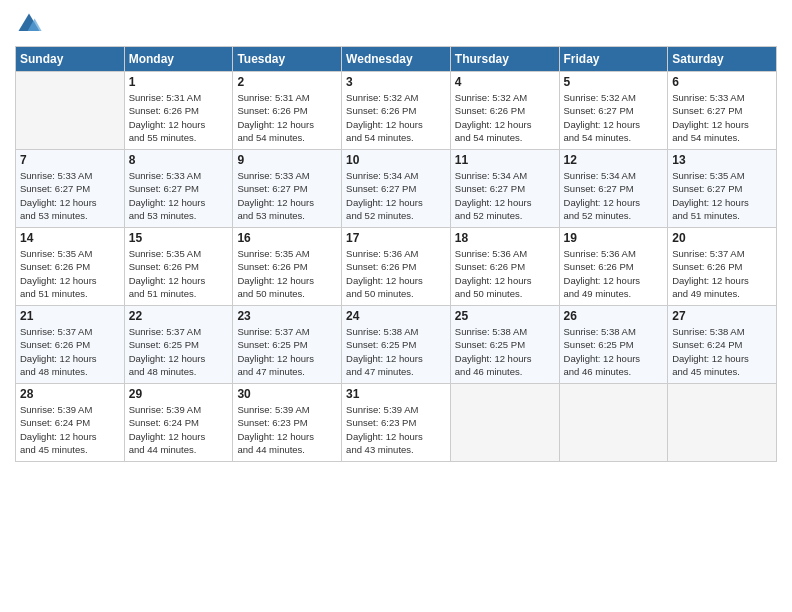  I want to click on header-row: SundayMondayTuesdayWednesdayThursdayFrid…, so click(396, 60).